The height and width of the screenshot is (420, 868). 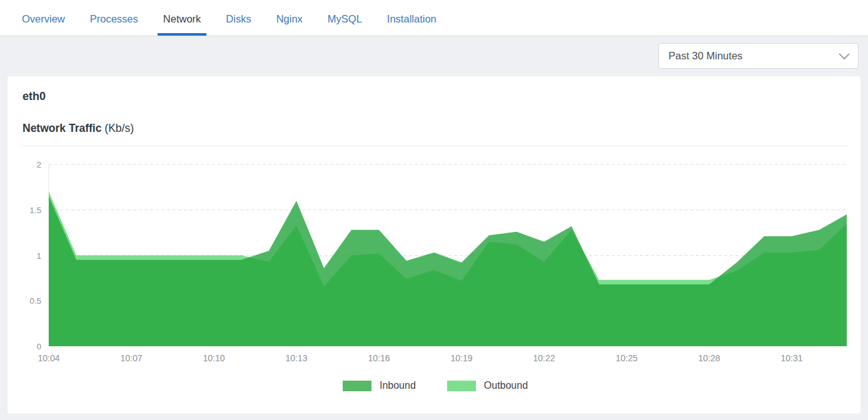 I want to click on chevron-down-icon, so click(x=844, y=56).